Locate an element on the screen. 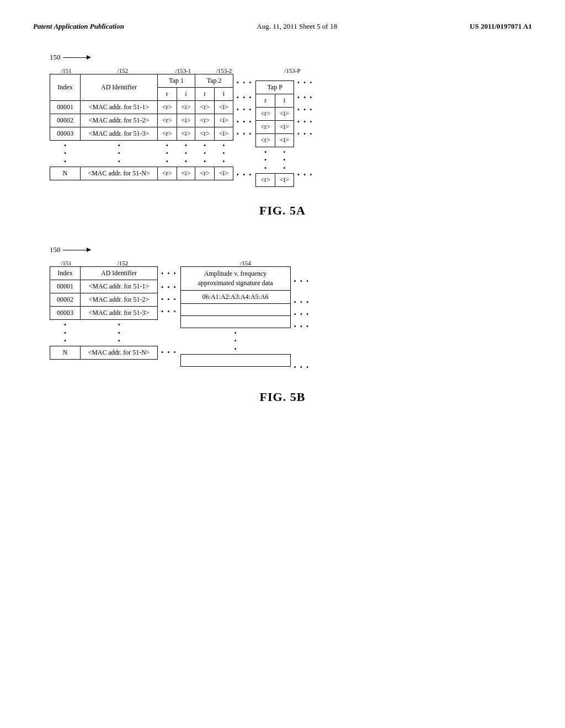 The image size is (565, 728). fig5a-tap2-i: i is located at coordinates (223, 94).